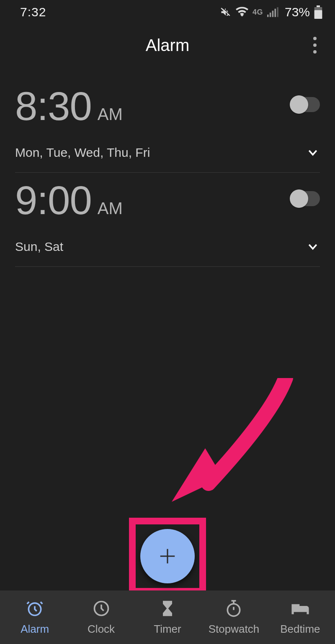  I want to click on nav-label: Alarm, so click(35, 629).